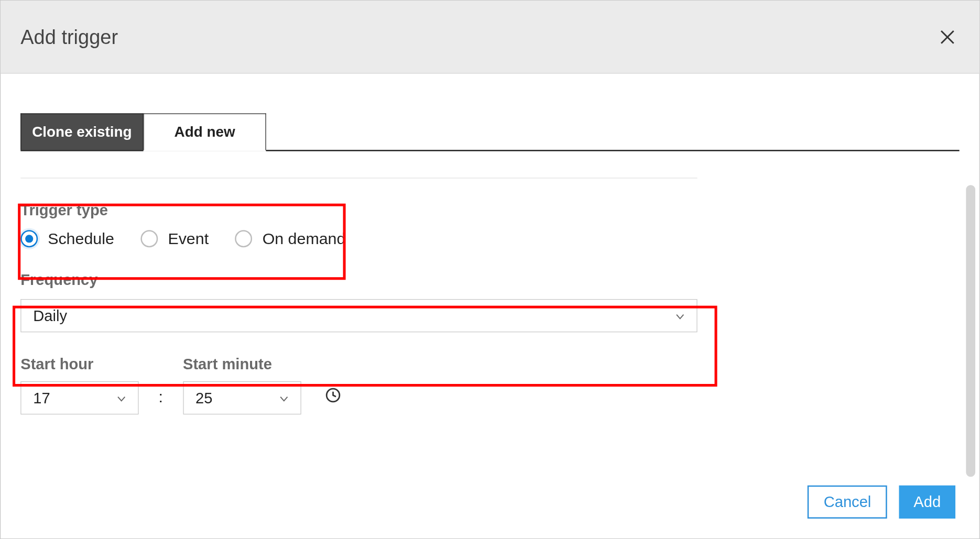  What do you see at coordinates (204, 398) in the screenshot?
I see `start-minute-value: 25` at bounding box center [204, 398].